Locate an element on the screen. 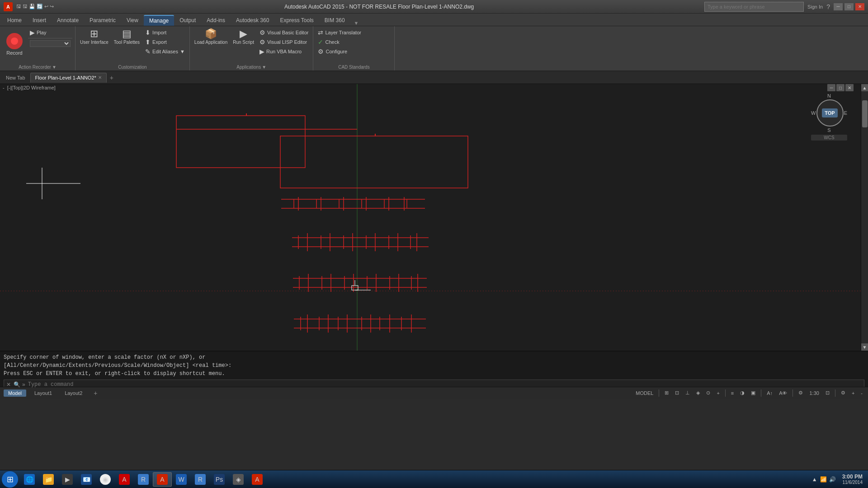 Image resolution: width=868 pixels, height=488 pixels. tray-network: 📶 is located at coordinates (824, 479).